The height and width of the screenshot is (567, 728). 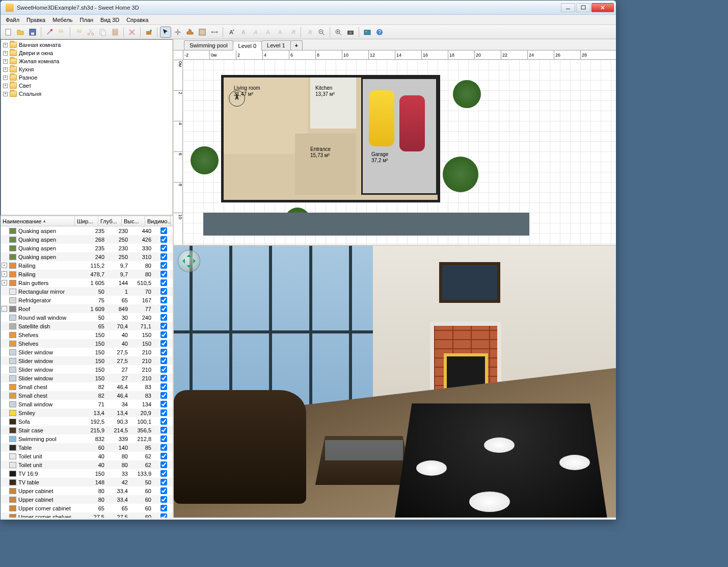 I want to click on undo-button, so click(x=62, y=32).